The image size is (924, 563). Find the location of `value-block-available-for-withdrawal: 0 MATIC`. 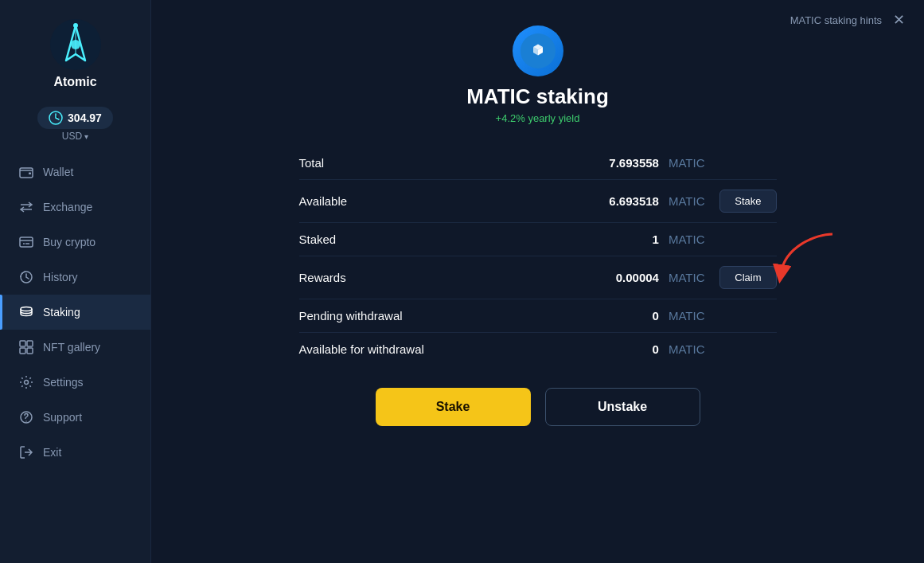

value-block-available-for-withdrawal: 0 MATIC is located at coordinates (590, 349).